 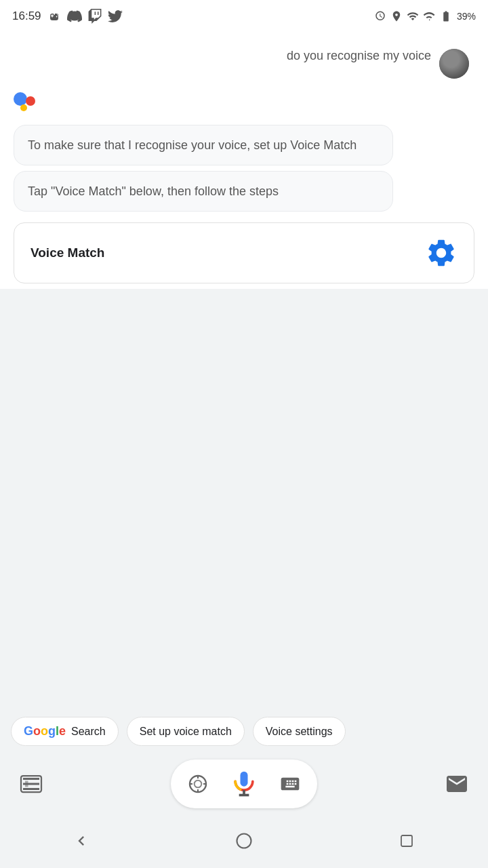 What do you see at coordinates (20, 99) in the screenshot?
I see `dot-blue` at bounding box center [20, 99].